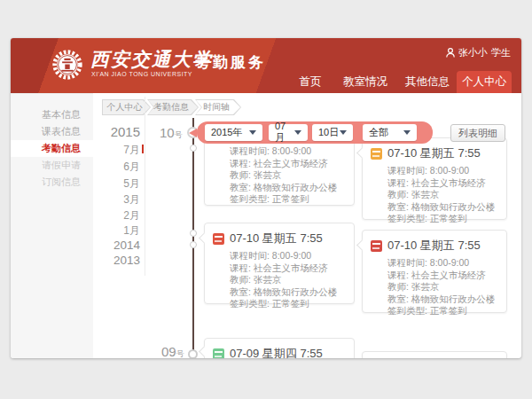 The height and width of the screenshot is (399, 532). What do you see at coordinates (310, 82) in the screenshot?
I see `nav-item-home: 首页` at bounding box center [310, 82].